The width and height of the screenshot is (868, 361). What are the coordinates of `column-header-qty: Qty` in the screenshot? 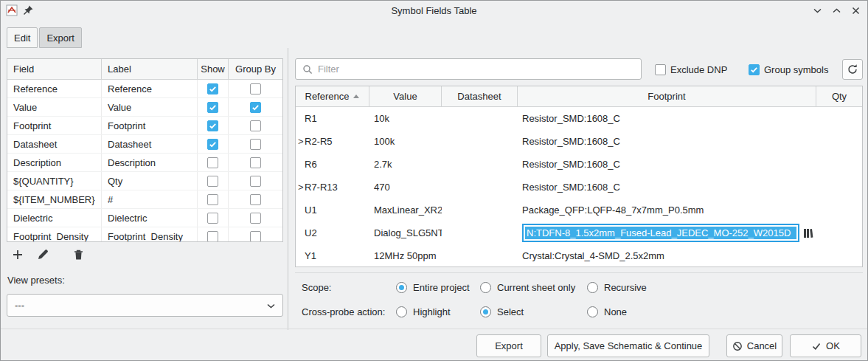 It's located at (839, 96).